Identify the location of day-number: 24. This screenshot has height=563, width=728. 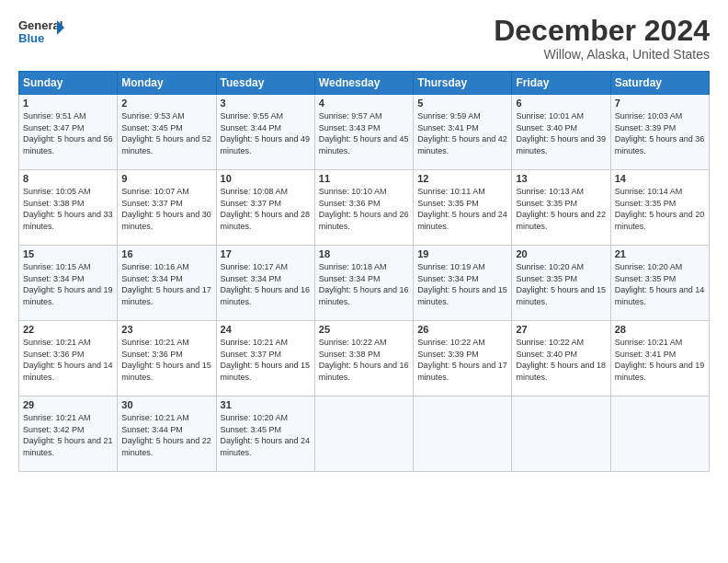
(266, 329).